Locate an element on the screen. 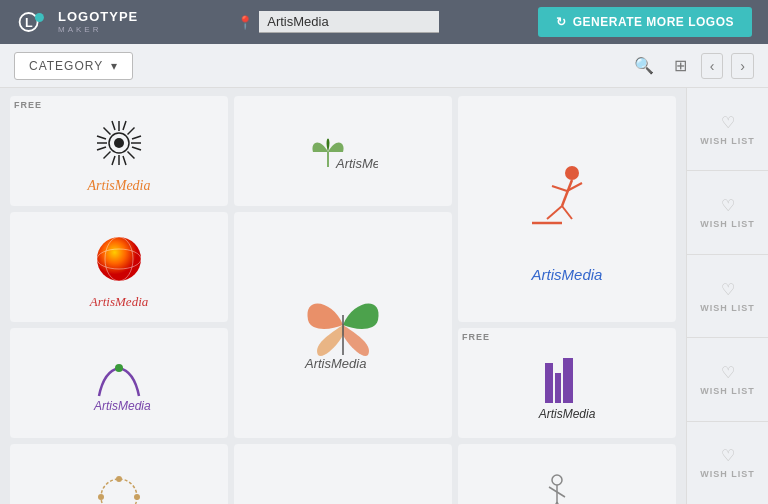 The height and width of the screenshot is (504, 768). logo-name-1: ArtisMedia is located at coordinates (120, 186).